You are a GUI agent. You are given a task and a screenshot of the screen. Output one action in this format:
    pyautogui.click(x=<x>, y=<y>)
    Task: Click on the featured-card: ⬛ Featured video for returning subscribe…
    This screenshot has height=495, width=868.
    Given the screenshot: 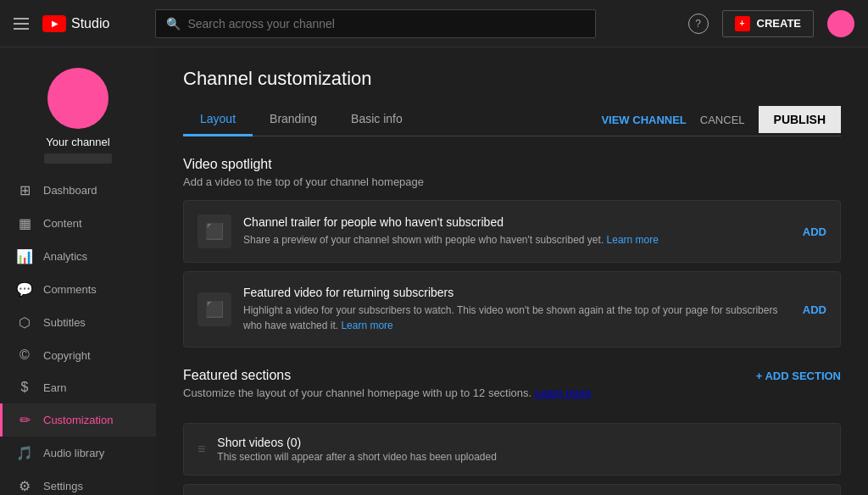 What is the action you would take?
    pyautogui.click(x=512, y=309)
    